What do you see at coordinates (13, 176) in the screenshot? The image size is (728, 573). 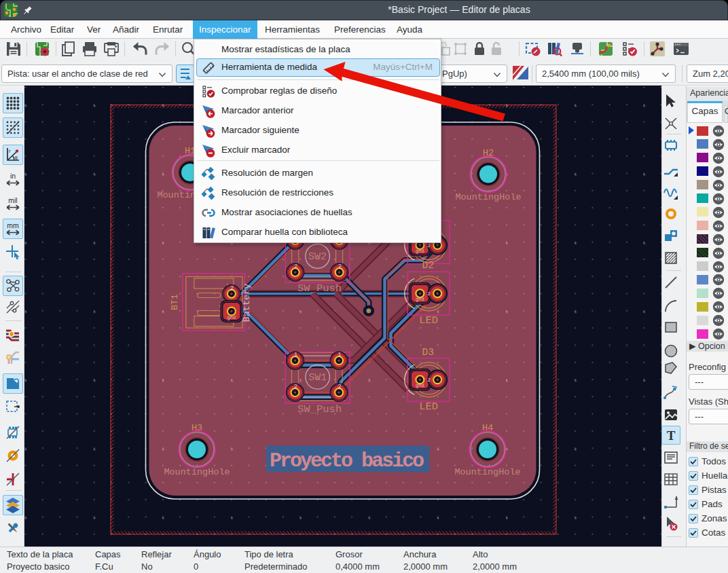 I see `svg-text: in` at bounding box center [13, 176].